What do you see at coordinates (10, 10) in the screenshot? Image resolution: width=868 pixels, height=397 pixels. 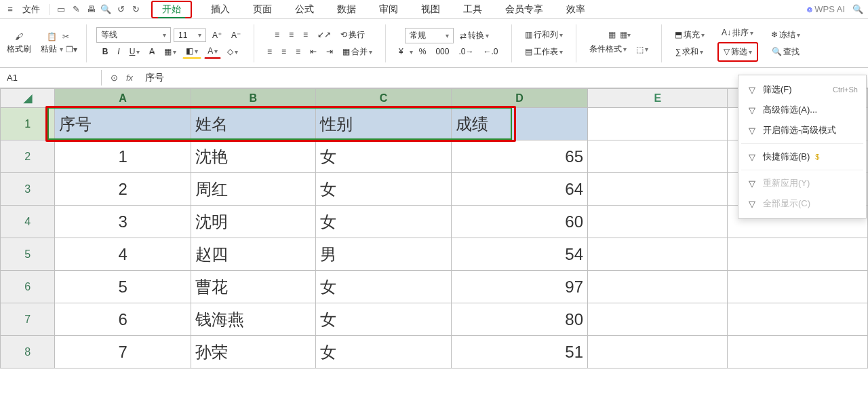 I see `menu-icon: ≡` at bounding box center [10, 10].